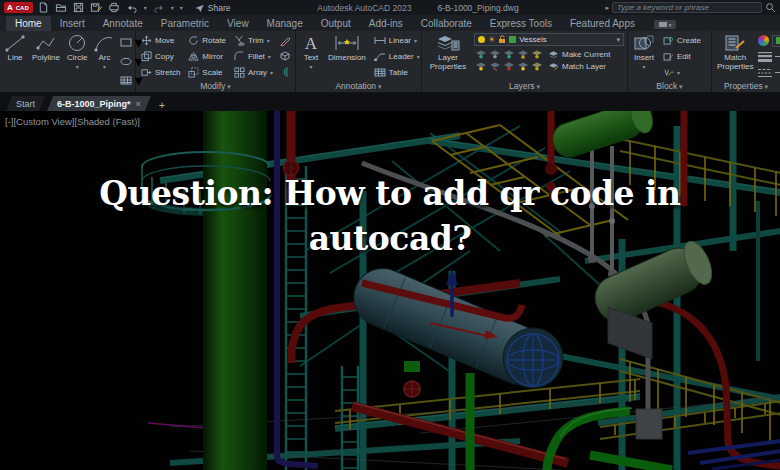 This screenshot has width=780, height=470. What do you see at coordinates (776, 41) in the screenshot?
I see `color-select: ByLayer ▾` at bounding box center [776, 41].